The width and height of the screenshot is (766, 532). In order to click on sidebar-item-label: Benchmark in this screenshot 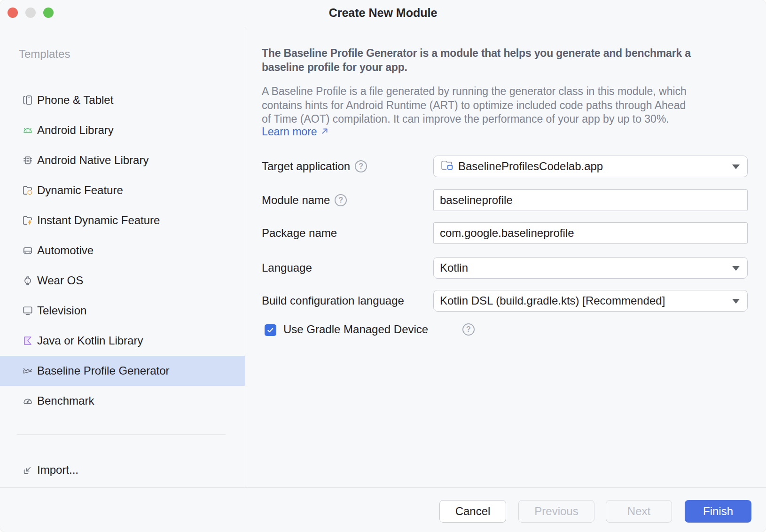, I will do `click(66, 401)`.